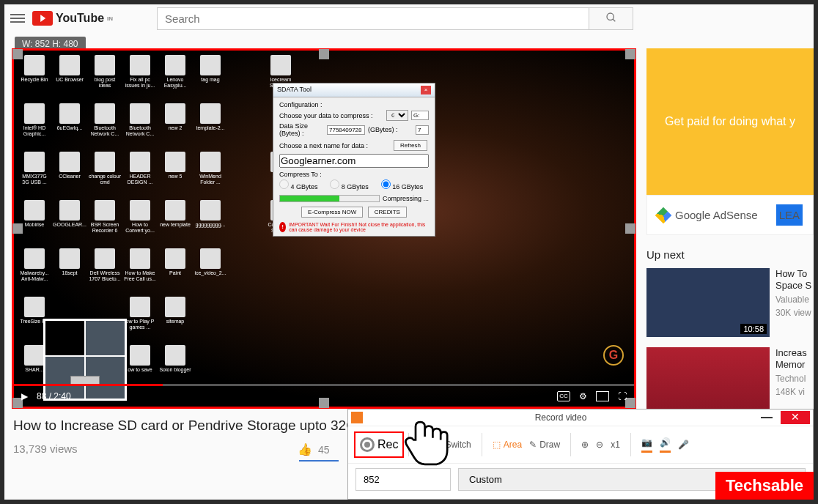  Describe the element at coordinates (426, 90) in the screenshot. I see `close-icon: ×` at that location.